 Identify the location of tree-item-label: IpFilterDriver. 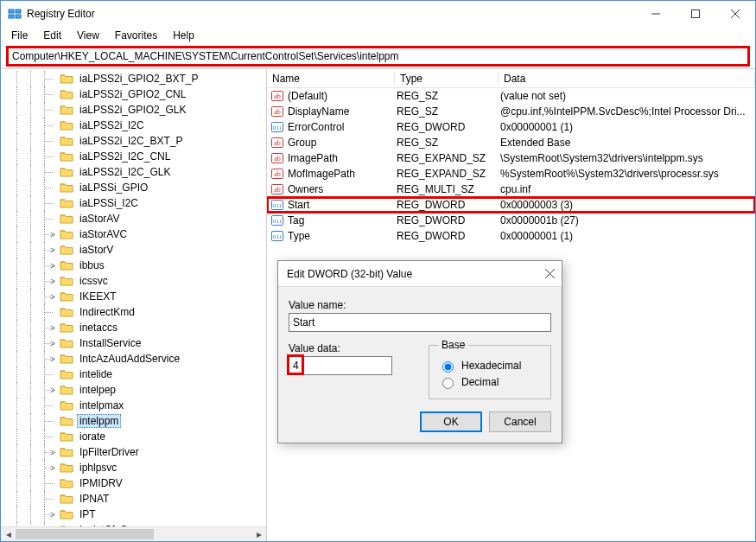
(109, 452).